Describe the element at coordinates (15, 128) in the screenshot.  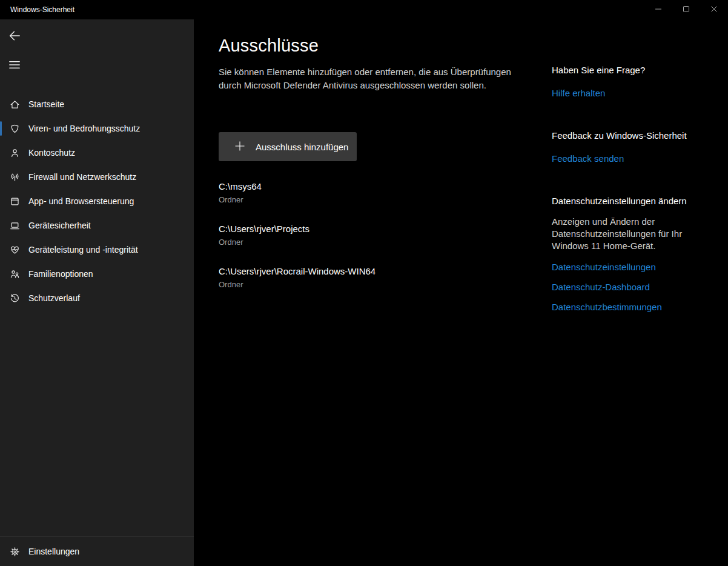
I see `shield-icon` at that location.